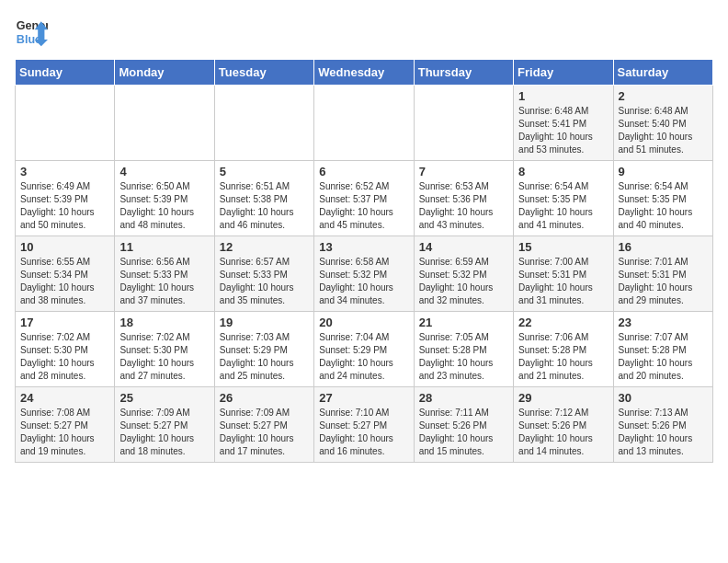  I want to click on cell-info: Sunrise: 6:58 AMSunset: 5:32 PMDaylight:…, so click(364, 282).